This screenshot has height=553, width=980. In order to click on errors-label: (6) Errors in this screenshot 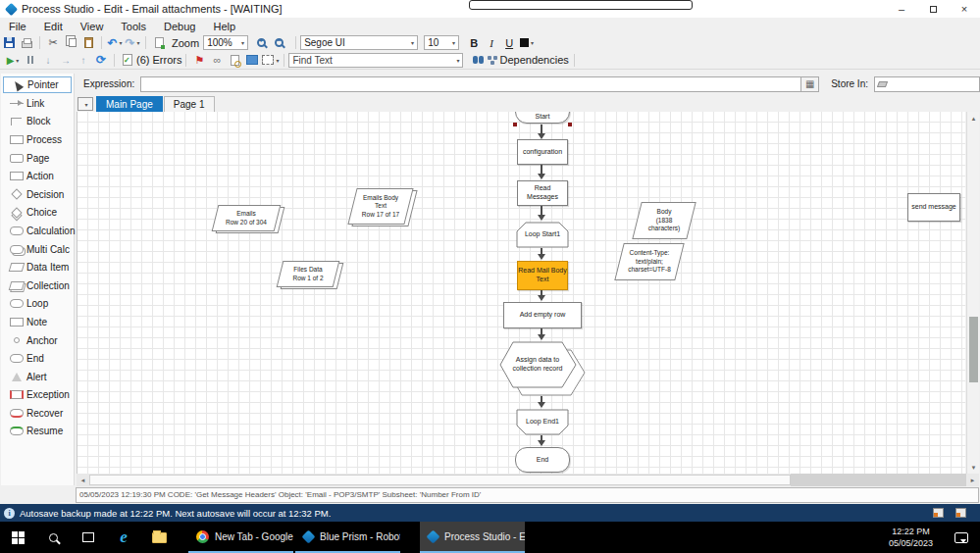, I will do `click(159, 60)`.